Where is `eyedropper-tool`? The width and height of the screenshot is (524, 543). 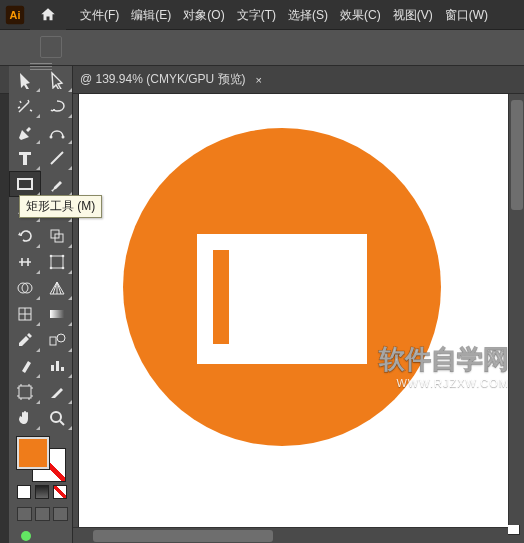
eyedropper-tool is located at coordinates (25, 340).